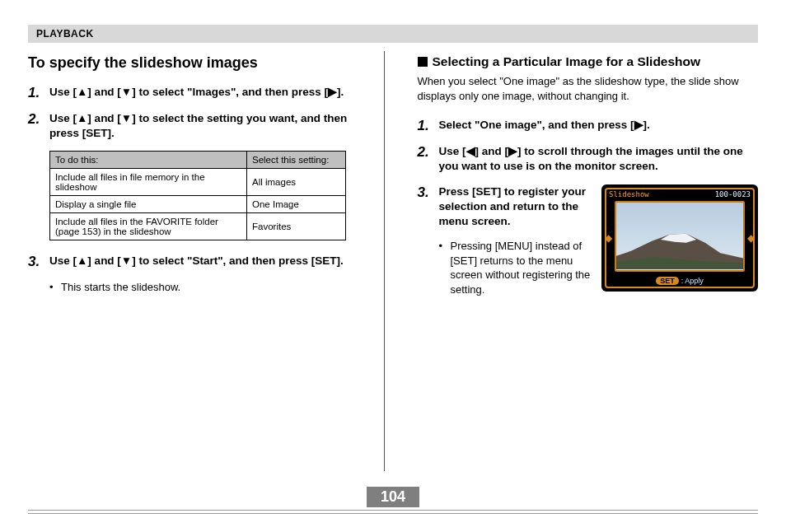 The image size is (786, 532). What do you see at coordinates (297, 227) in the screenshot?
I see `table-cell: Favorites` at bounding box center [297, 227].